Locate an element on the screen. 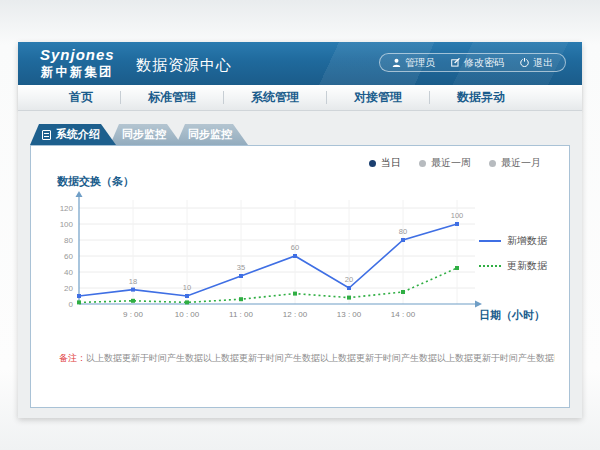 The image size is (600, 450). footnote-label: 备注： is located at coordinates (72, 358).